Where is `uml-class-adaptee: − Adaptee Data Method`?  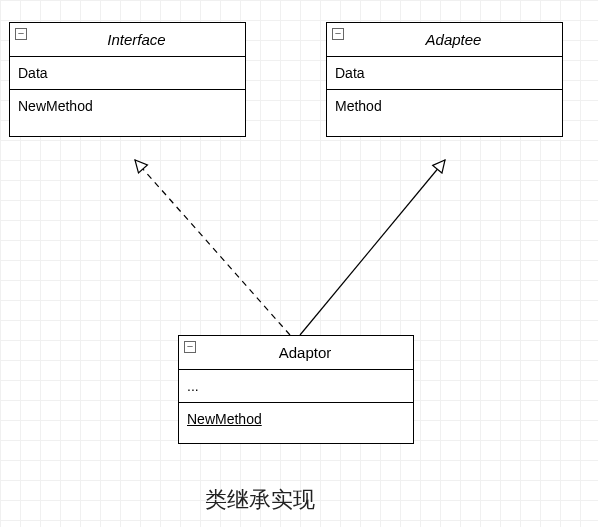
uml-class-adaptee: − Adaptee Data Method is located at coordinates (444, 80).